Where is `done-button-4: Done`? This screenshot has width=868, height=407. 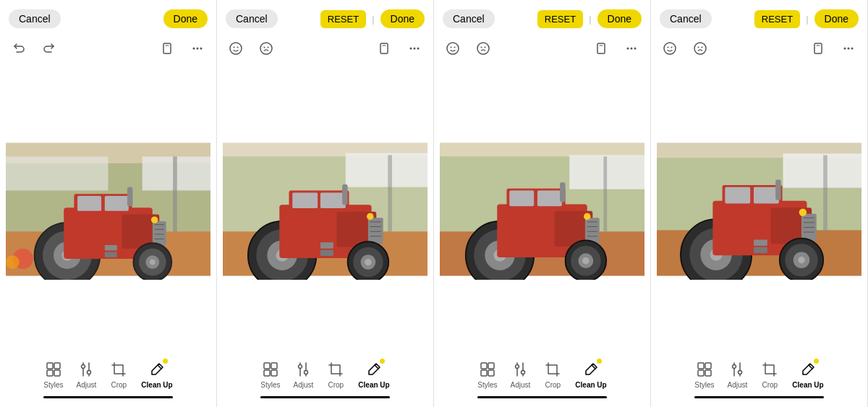 done-button-4: Done is located at coordinates (836, 19).